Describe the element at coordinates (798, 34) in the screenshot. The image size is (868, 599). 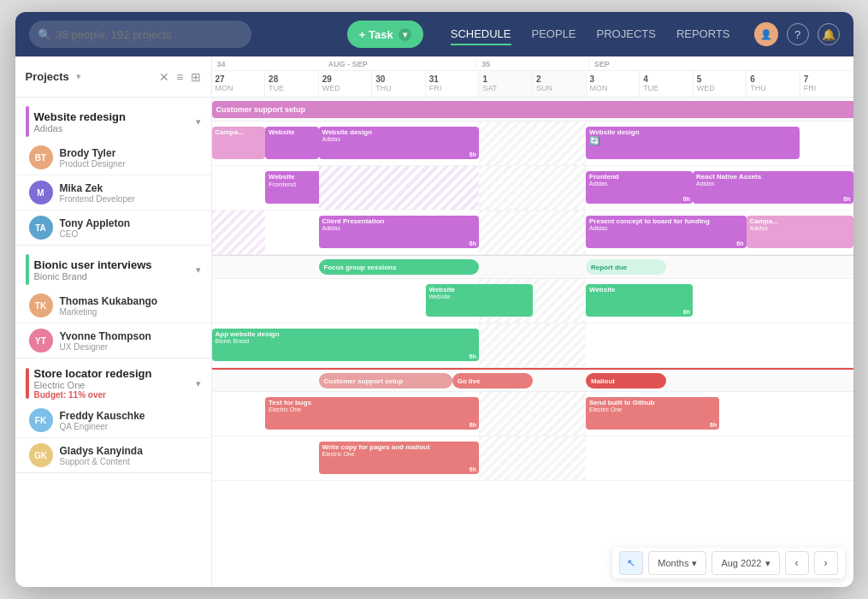
I see `help-icon: ?` at that location.